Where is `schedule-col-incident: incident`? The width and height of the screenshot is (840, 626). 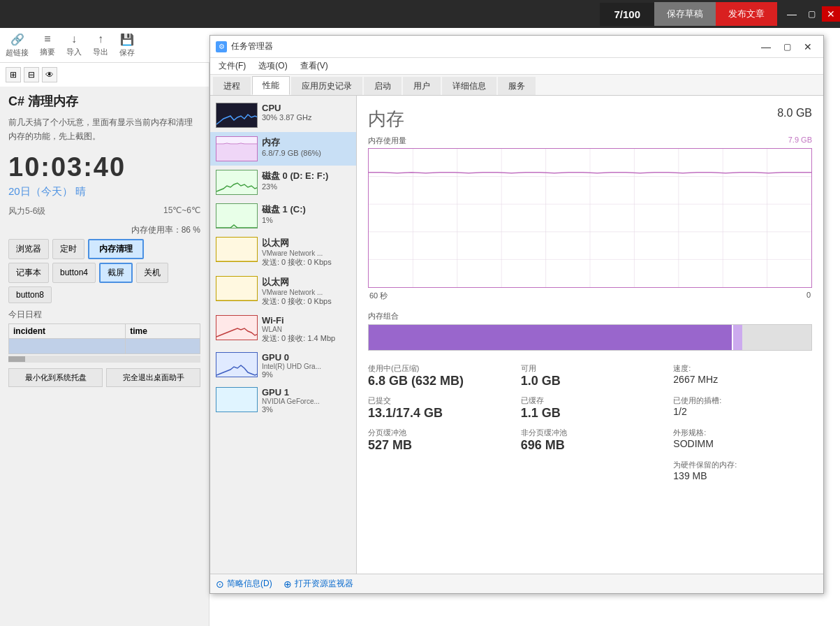
schedule-col-incident: incident is located at coordinates (67, 331).